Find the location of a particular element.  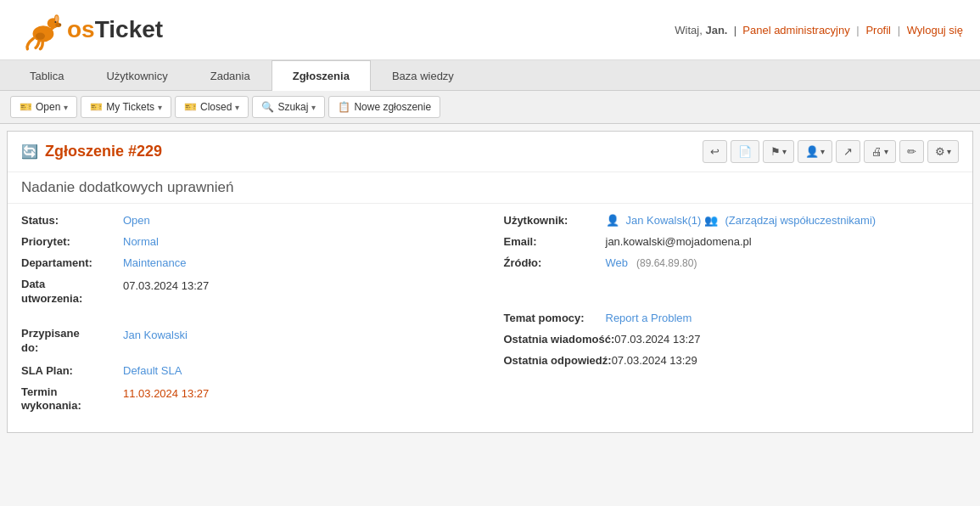

search-button: 🔍 Szukaj ▾ is located at coordinates (288, 107).